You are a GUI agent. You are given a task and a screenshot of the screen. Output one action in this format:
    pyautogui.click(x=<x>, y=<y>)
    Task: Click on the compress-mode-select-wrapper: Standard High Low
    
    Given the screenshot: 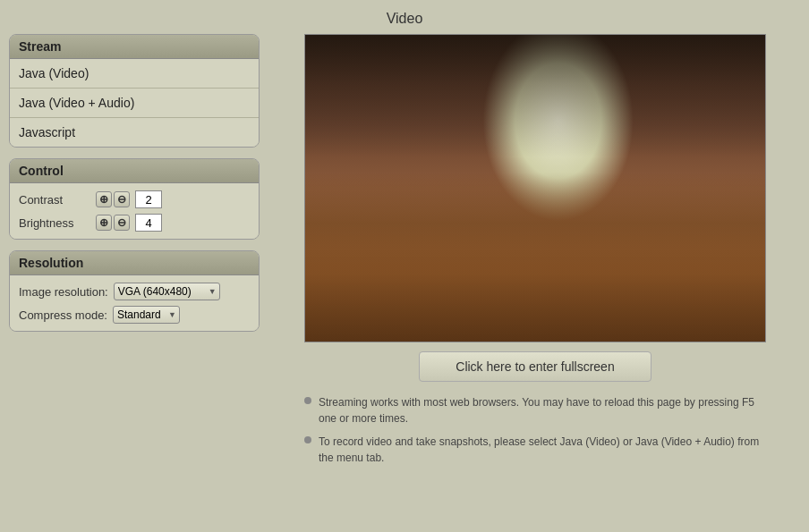 What is the action you would take?
    pyautogui.click(x=147, y=315)
    